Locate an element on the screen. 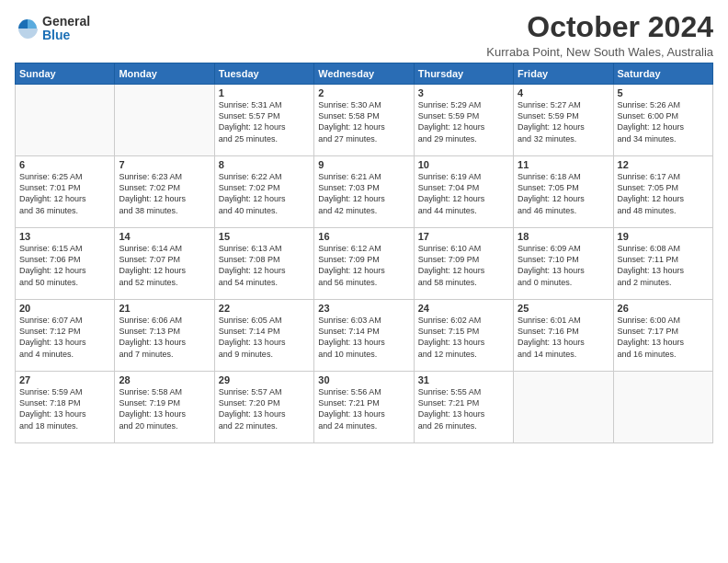 The height and width of the screenshot is (563, 728). calendar-cell: 18Sunrise: 6:09 AM Sunset: 7:10 PM Dayli… is located at coordinates (563, 264).